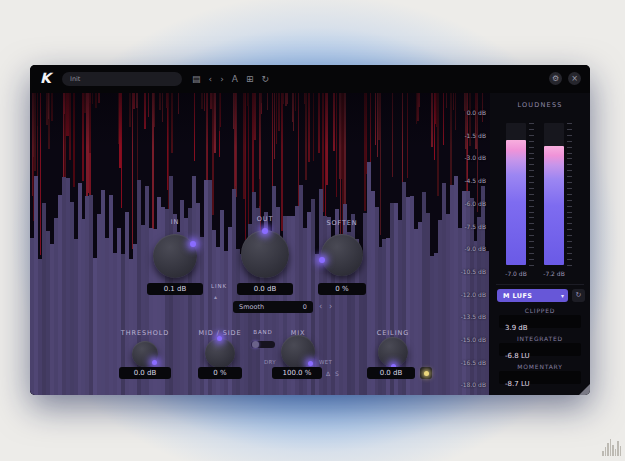  Describe the element at coordinates (516, 202) in the screenshot. I see `meter-left-fill` at that location.